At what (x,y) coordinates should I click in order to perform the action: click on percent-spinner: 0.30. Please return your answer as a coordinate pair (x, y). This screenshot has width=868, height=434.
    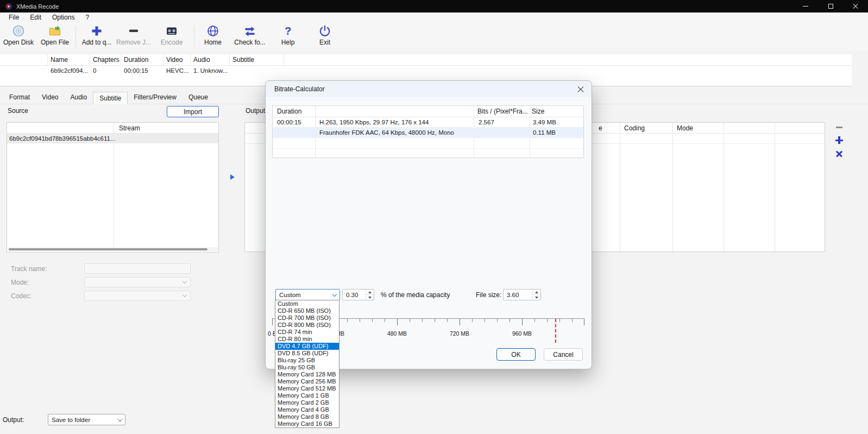
    Looking at the image, I should click on (358, 294).